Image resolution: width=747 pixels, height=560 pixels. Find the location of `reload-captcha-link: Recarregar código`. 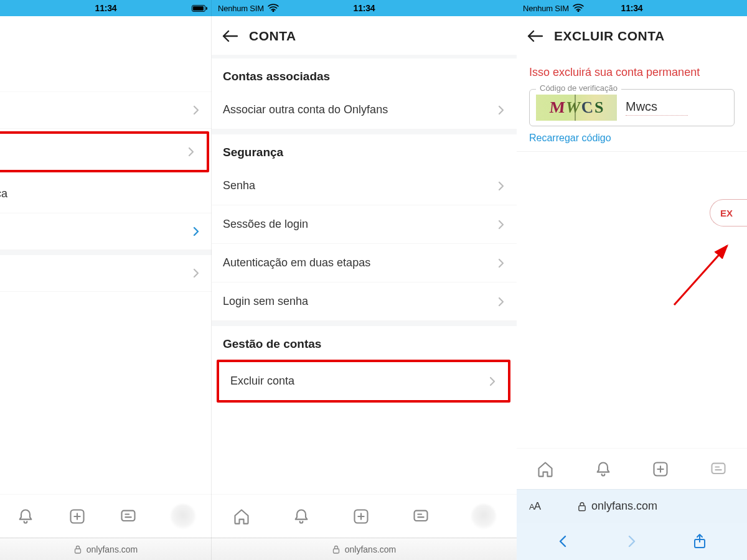

reload-captcha-link: Recarregar código is located at coordinates (632, 138).